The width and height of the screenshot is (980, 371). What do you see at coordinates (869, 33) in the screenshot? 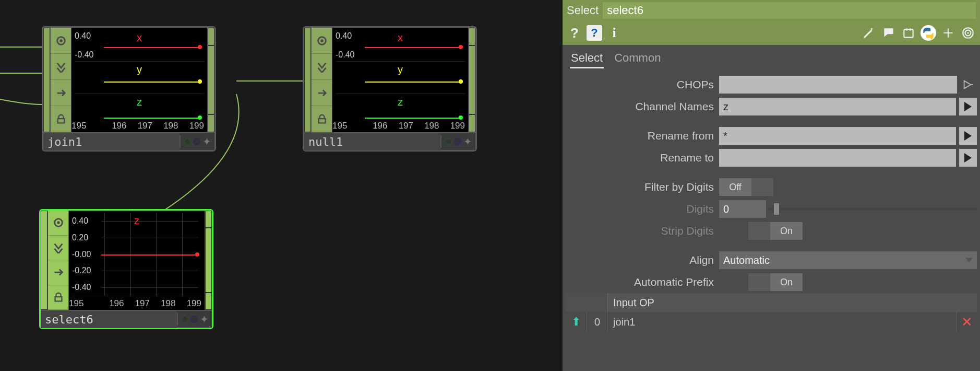
I see `edit-icon` at bounding box center [869, 33].